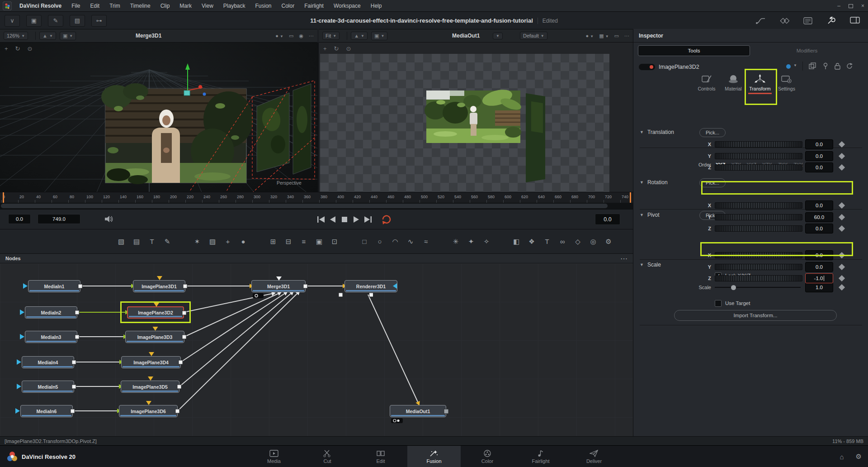 This screenshot has height=467, width=868. Describe the element at coordinates (807, 51) in the screenshot. I see `tab-modifiers: Modifiers` at that location.